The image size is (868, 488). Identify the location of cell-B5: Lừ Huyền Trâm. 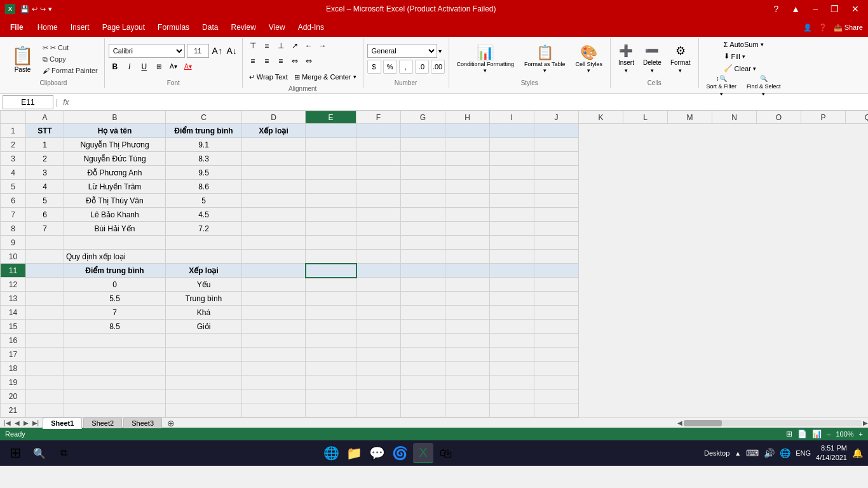
(115, 187).